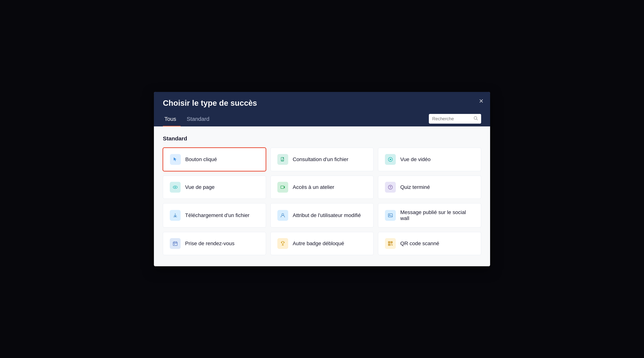 The image size is (644, 358). What do you see at coordinates (322, 103) in the screenshot?
I see `modal-title: Choisir le type de succès` at bounding box center [322, 103].